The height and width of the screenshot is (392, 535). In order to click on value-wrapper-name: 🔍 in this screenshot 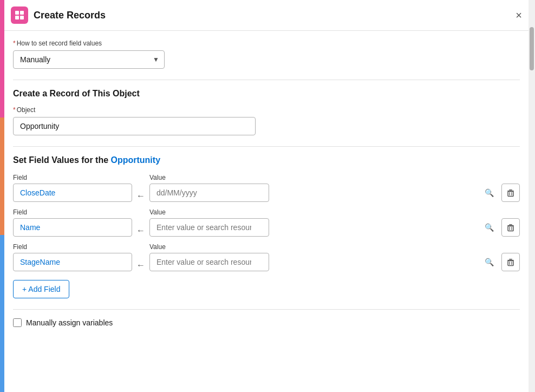, I will do `click(335, 227)`.